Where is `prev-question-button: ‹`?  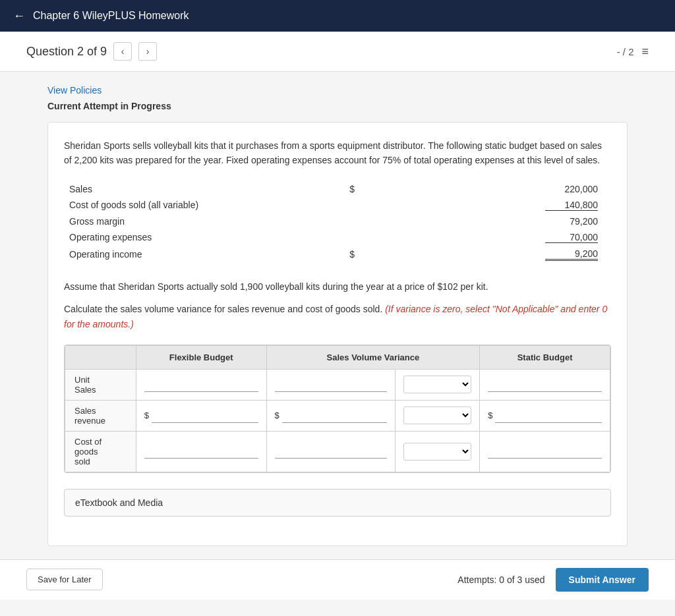
prev-question-button: ‹ is located at coordinates (123, 51).